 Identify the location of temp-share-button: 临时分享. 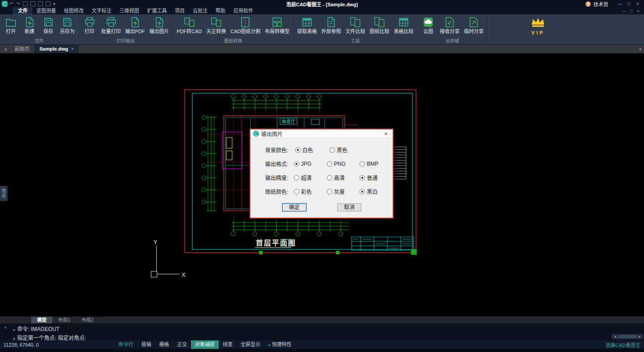
(474, 25).